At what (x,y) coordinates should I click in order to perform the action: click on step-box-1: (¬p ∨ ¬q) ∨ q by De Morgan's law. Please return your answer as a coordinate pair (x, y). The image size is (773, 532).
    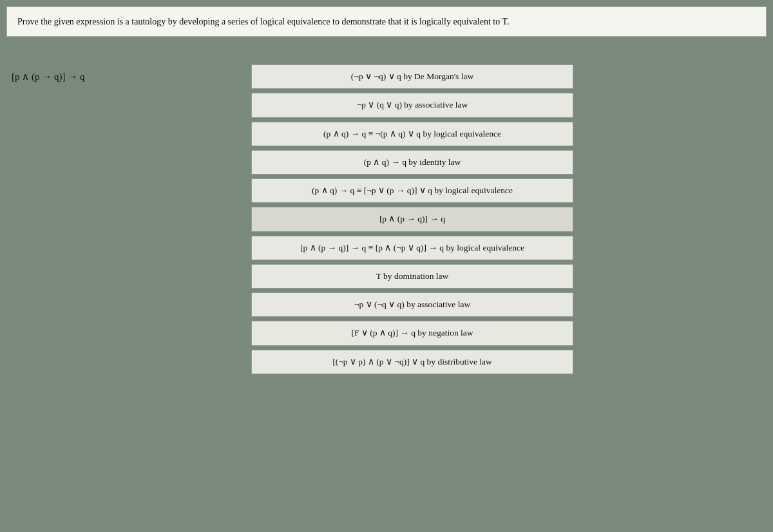
    Looking at the image, I should click on (412, 77).